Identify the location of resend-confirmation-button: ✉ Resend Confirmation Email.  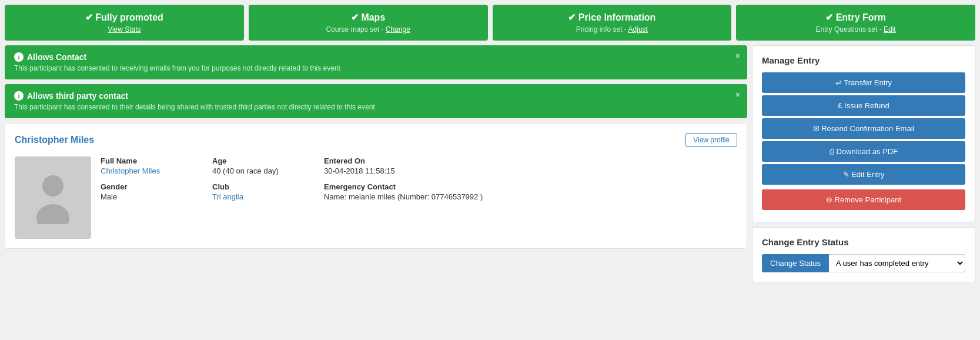
(864, 128).